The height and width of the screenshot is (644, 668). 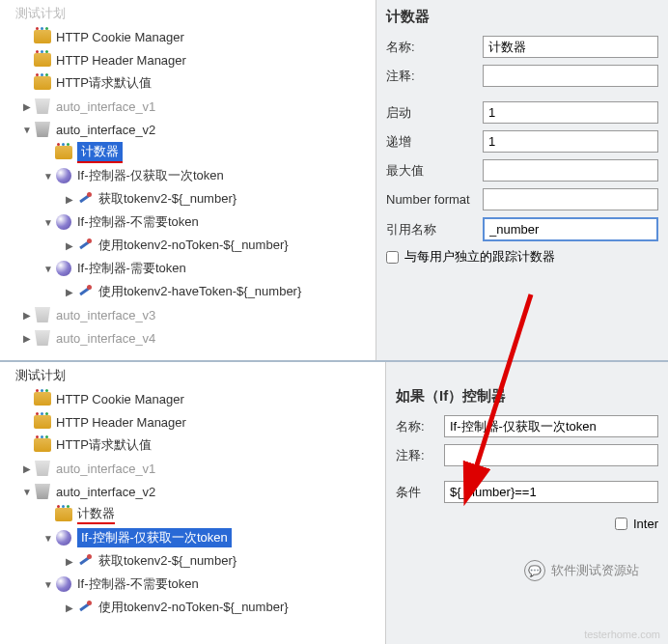 What do you see at coordinates (551, 456) in the screenshot?
I see `if-comment-input` at bounding box center [551, 456].